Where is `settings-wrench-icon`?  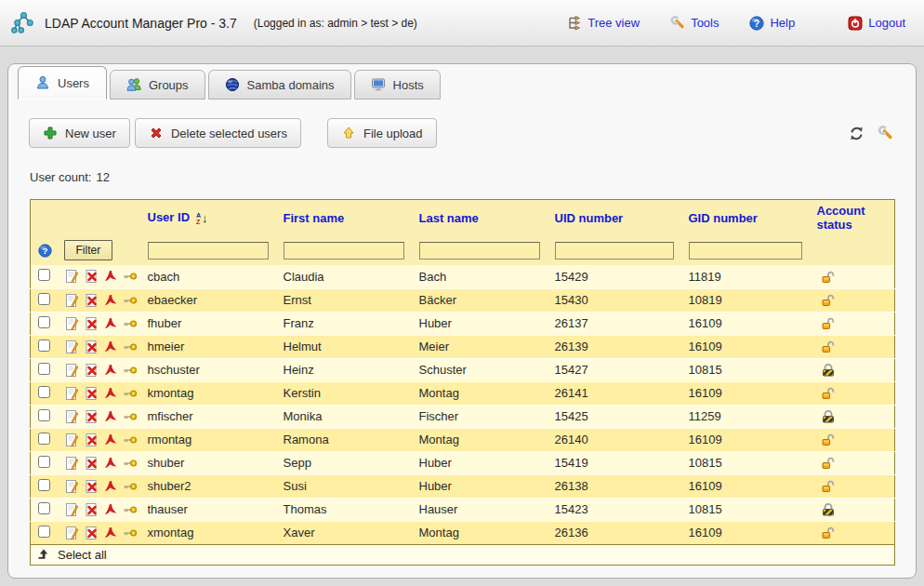
settings-wrench-icon is located at coordinates (885, 134).